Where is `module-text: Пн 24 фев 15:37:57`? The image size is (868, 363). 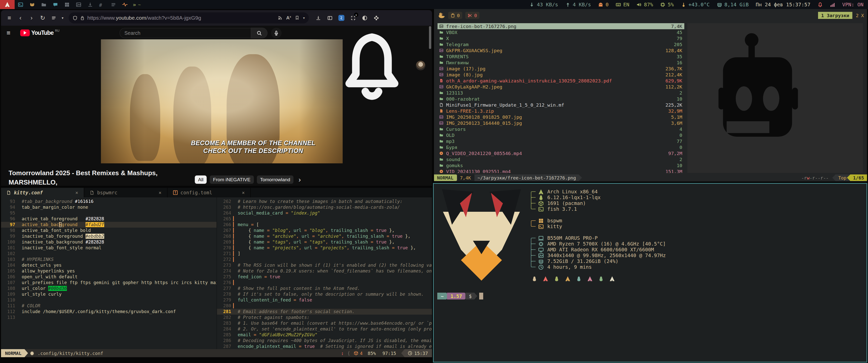
module-text: Пн 24 фев 15:37:57 is located at coordinates (783, 4).